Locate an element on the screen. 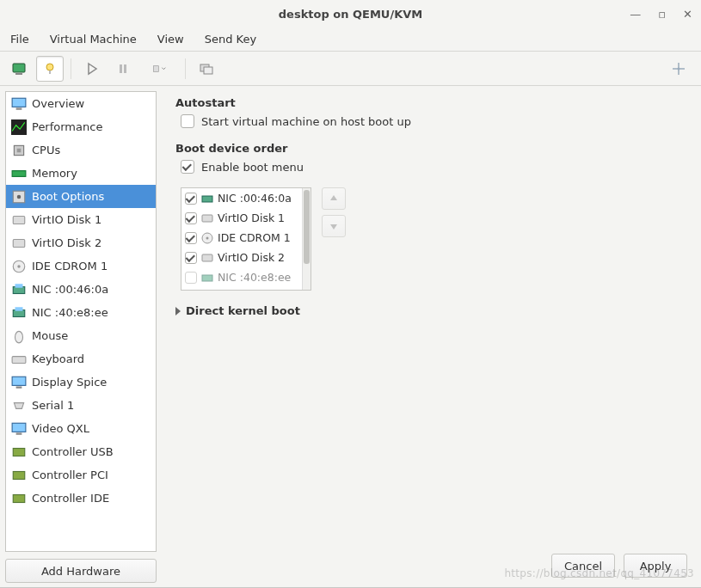 The image size is (701, 588). sidebar-item-overview: Overview is located at coordinates (81, 103).